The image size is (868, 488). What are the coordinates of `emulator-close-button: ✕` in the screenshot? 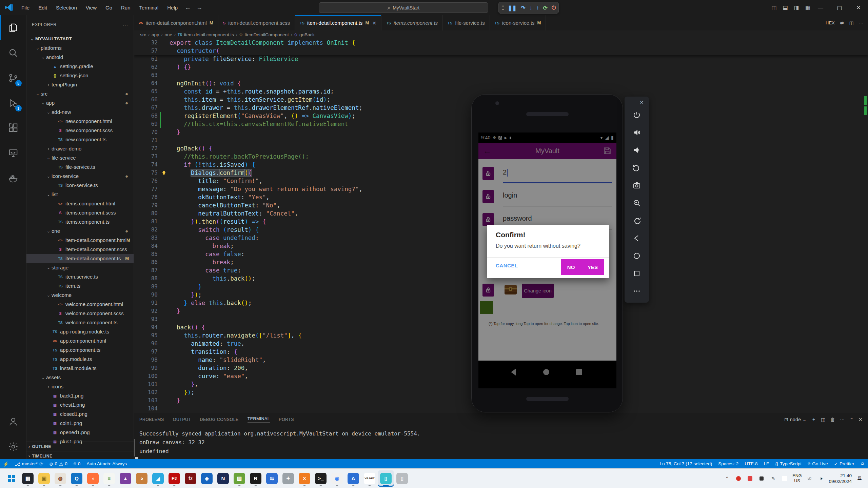 It's located at (642, 102).